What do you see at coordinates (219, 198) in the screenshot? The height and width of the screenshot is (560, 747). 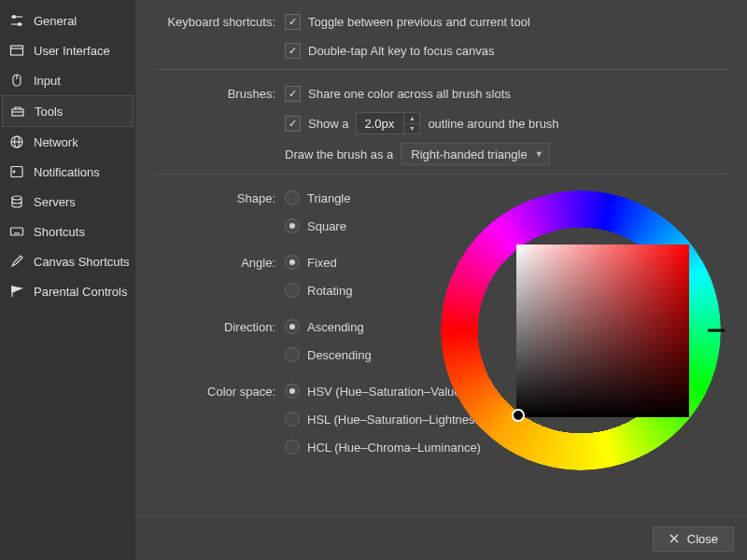 I see `shape-label: Shape:` at bounding box center [219, 198].